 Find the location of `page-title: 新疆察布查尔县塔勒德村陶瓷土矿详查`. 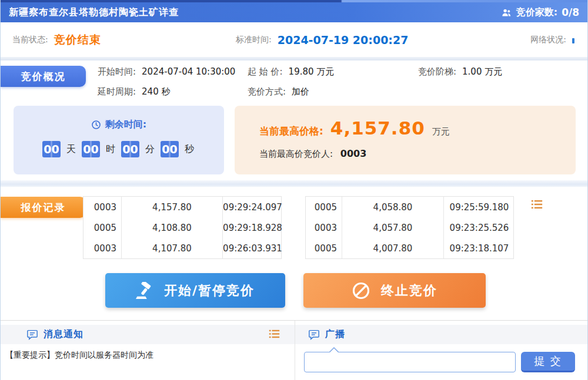

page-title: 新疆察布查尔县塔勒德村陶瓷土矿详查 is located at coordinates (94, 13).